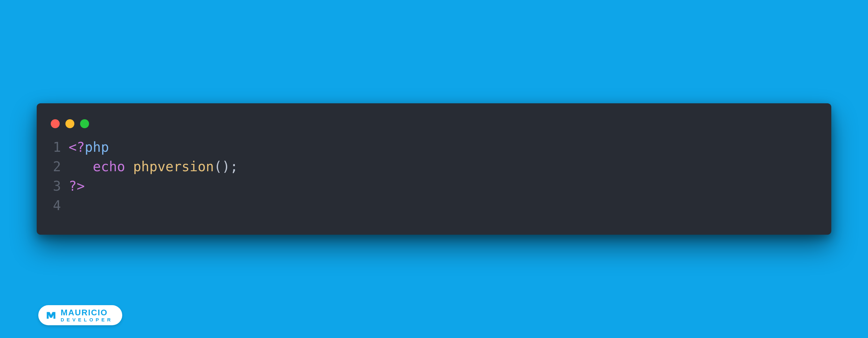 This screenshot has width=868, height=338. Describe the element at coordinates (59, 206) in the screenshot. I see `line-number: 4` at that location.